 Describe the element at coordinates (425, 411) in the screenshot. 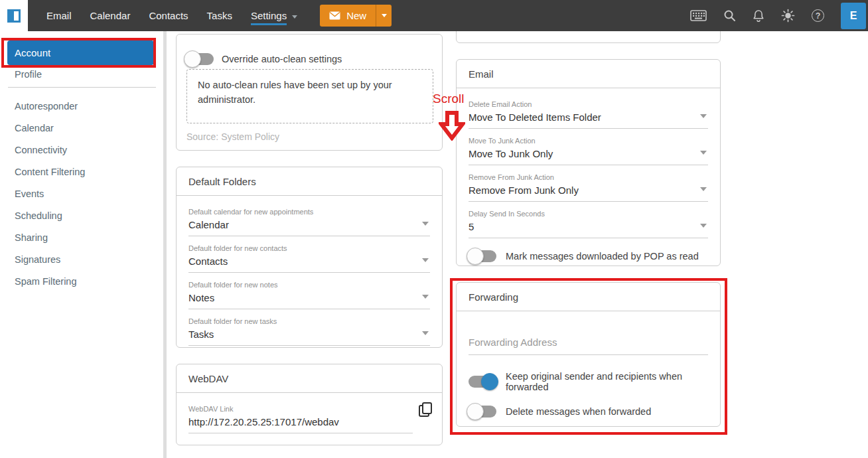

I see `copy-button` at that location.